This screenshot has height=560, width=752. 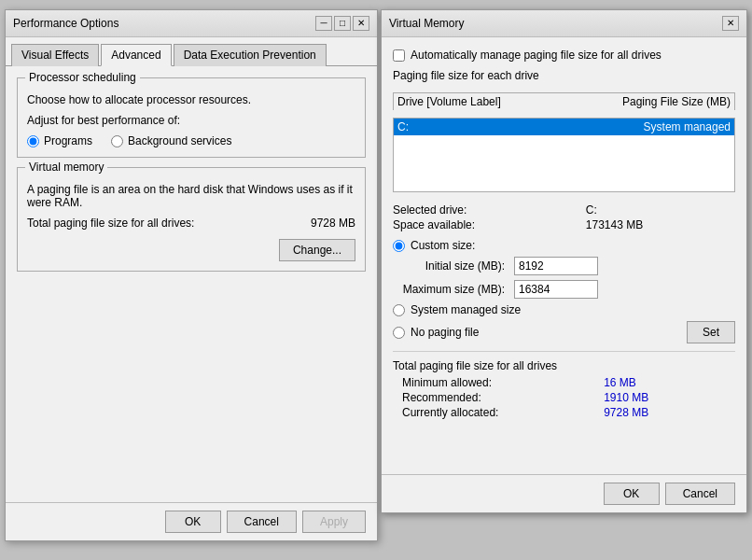 What do you see at coordinates (261, 522) in the screenshot?
I see `perf-cancel-button: Cancel` at bounding box center [261, 522].